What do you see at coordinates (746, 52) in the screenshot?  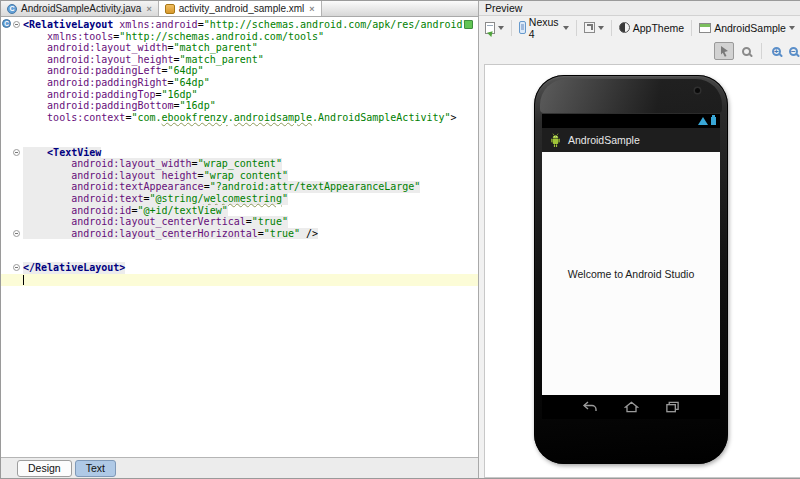 I see `actual-size-icon` at bounding box center [746, 52].